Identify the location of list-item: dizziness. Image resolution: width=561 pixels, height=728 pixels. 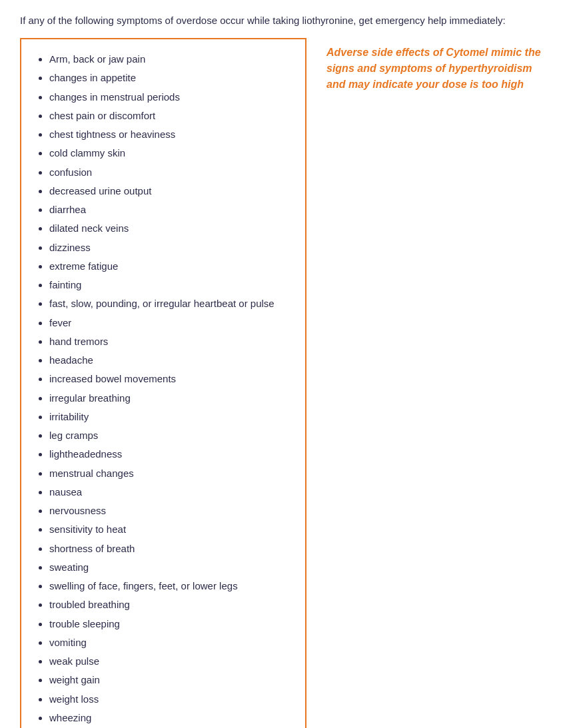
(171, 248).